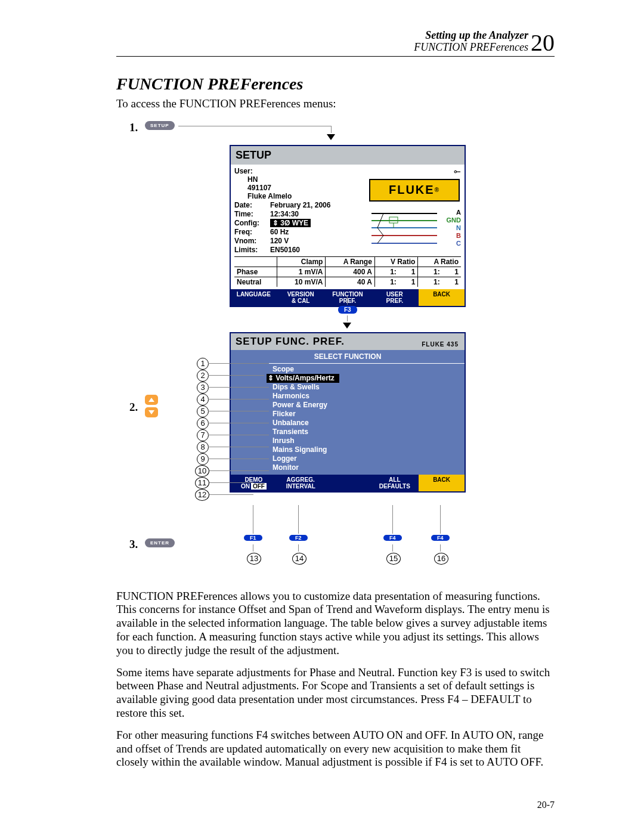 This screenshot has height=833, width=644. Describe the element at coordinates (285, 250) in the screenshot. I see `limits-value: EN50160` at that location.